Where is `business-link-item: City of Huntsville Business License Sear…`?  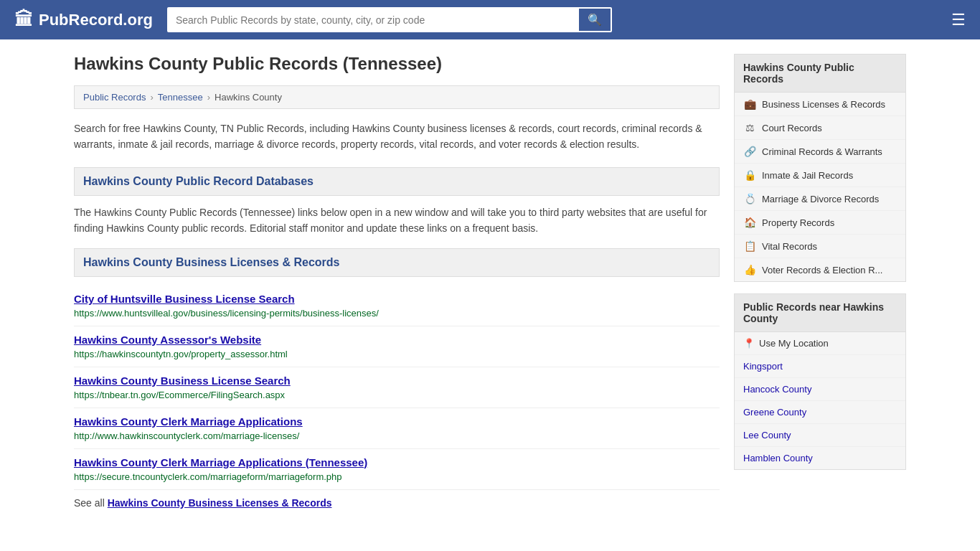
business-link-item: City of Huntsville Business License Sear… is located at coordinates (397, 306).